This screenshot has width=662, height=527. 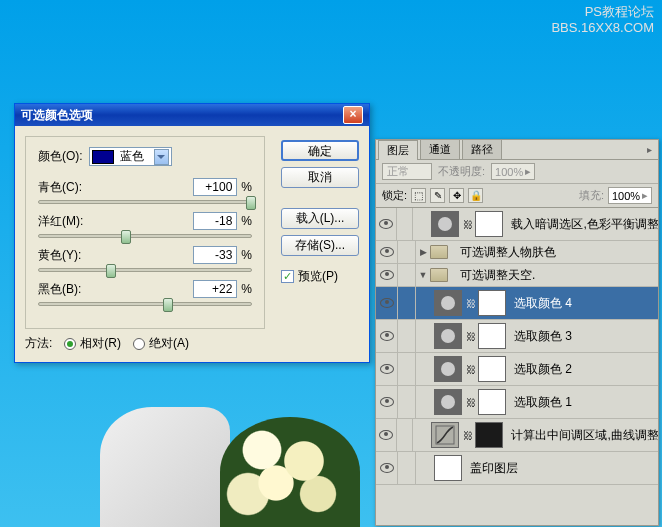 What do you see at coordinates (320, 218) in the screenshot?
I see `load-button: 载入(L)...` at bounding box center [320, 218].